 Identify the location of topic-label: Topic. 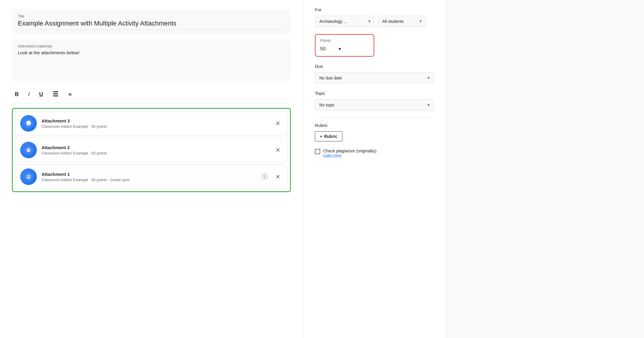
(374, 93).